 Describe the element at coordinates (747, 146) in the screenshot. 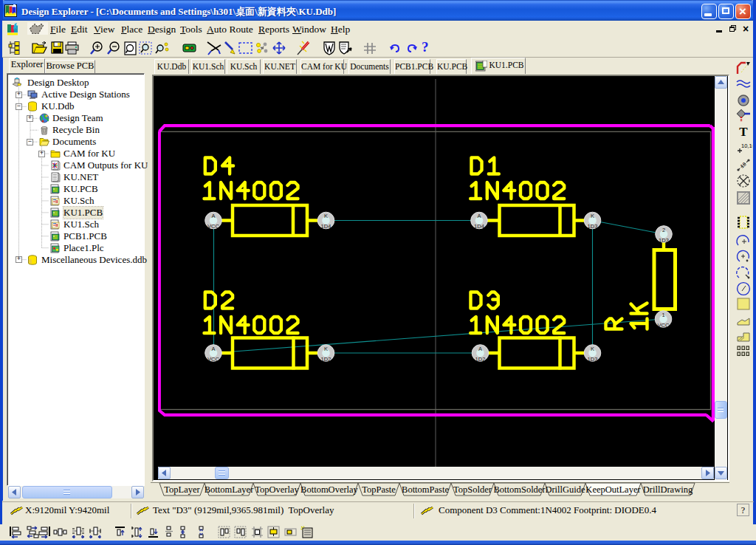

I see `svg-text: 10,10` at that location.